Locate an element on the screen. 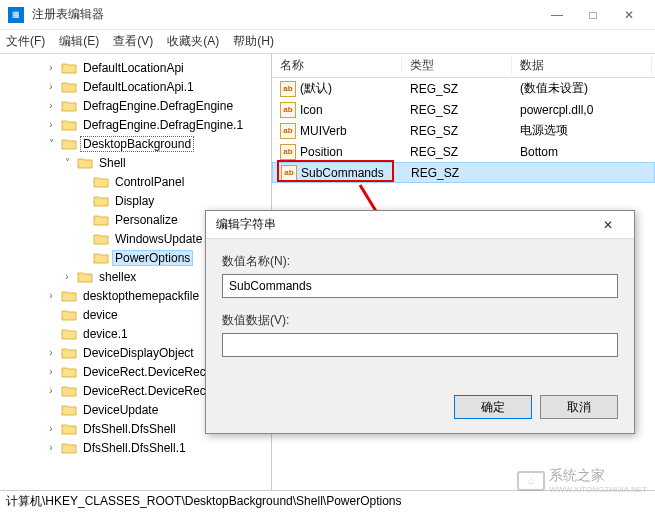 Image resolution: width=655 pixels, height=518 pixels. tree-item-label: DfsShell.DfsShell is located at coordinates (130, 429).